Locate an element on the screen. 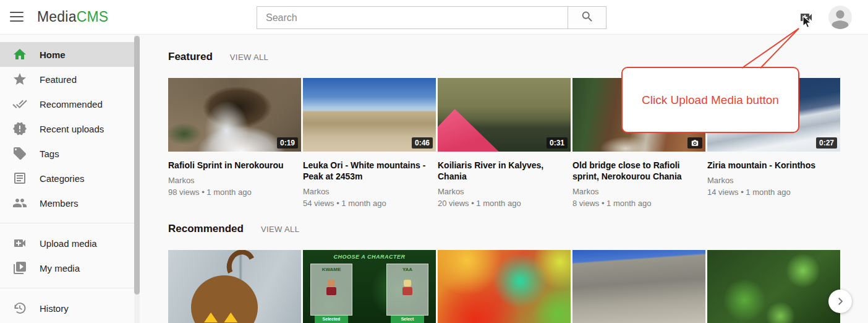  sidebar-item-featured: Featured is located at coordinates (70, 79).